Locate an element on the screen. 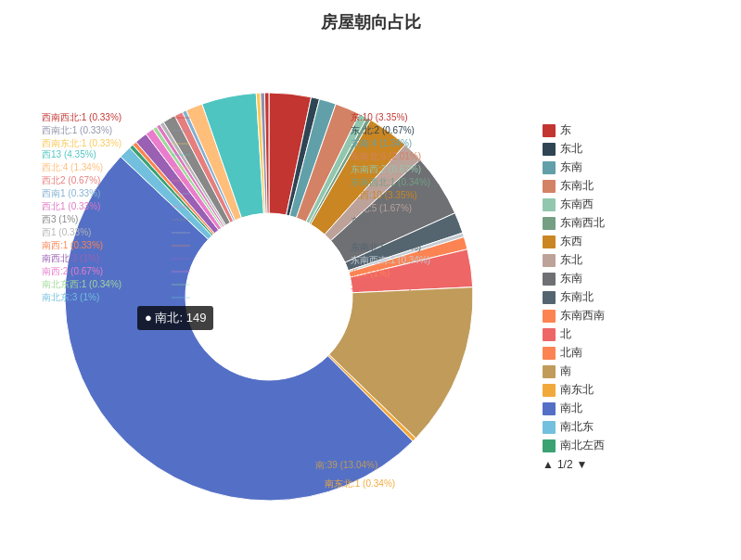 The height and width of the screenshot is (560, 741). chart-label: 南西:1 (0.33%) is located at coordinates (72, 245).